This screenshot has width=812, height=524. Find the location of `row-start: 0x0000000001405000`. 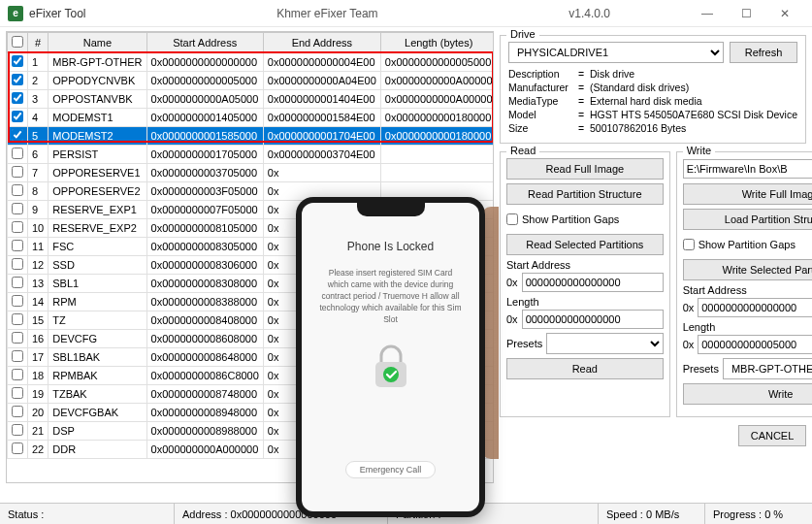

row-start: 0x0000000001405000 is located at coordinates (205, 118).